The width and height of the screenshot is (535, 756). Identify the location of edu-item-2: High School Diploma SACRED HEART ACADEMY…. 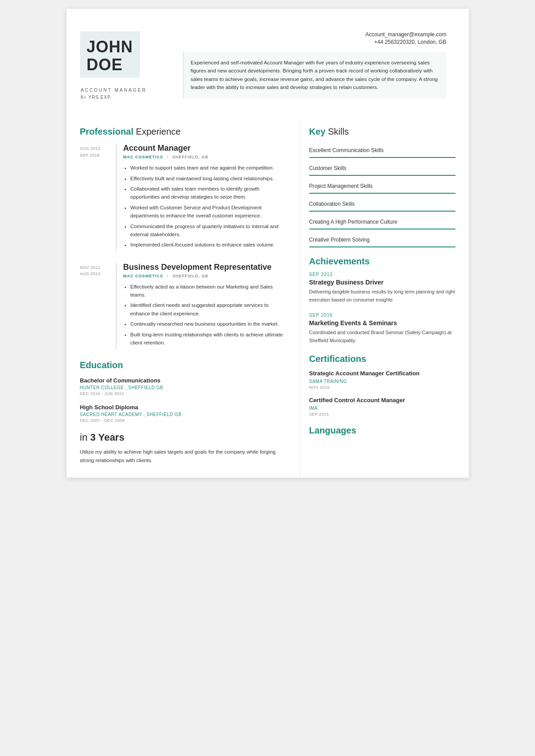
(183, 413).